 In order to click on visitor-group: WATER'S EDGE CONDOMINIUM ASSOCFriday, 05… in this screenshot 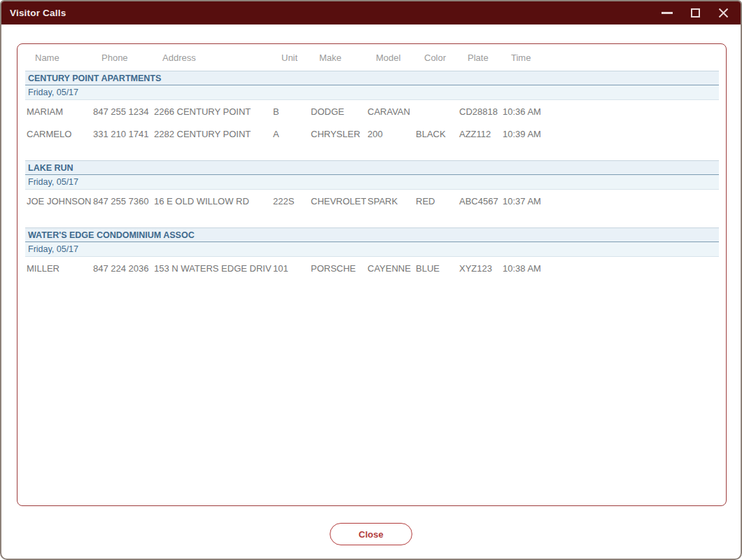, I will do `click(372, 253)`.